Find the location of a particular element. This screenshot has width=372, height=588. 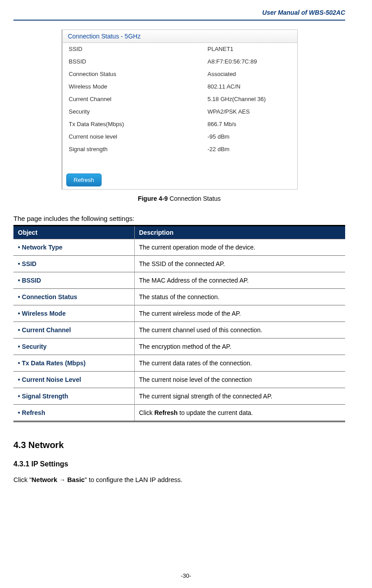

para-pre: Click " is located at coordinates (22, 480).